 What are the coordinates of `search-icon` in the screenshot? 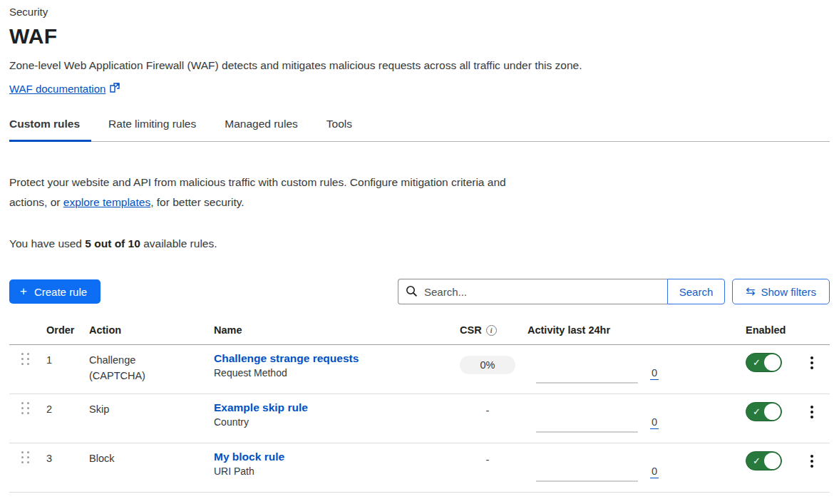 It's located at (412, 292).